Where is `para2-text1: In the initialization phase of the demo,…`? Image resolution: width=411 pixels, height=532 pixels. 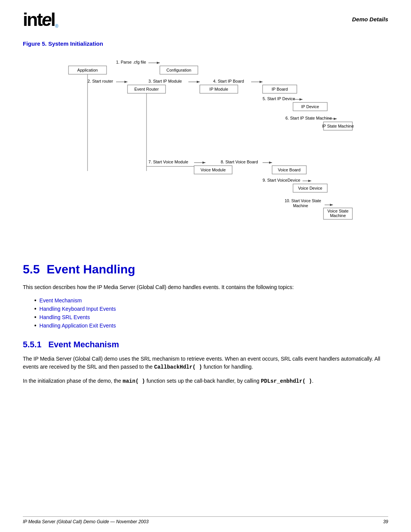
para2-text1: In the initialization phase of the demo,… is located at coordinates (73, 381).